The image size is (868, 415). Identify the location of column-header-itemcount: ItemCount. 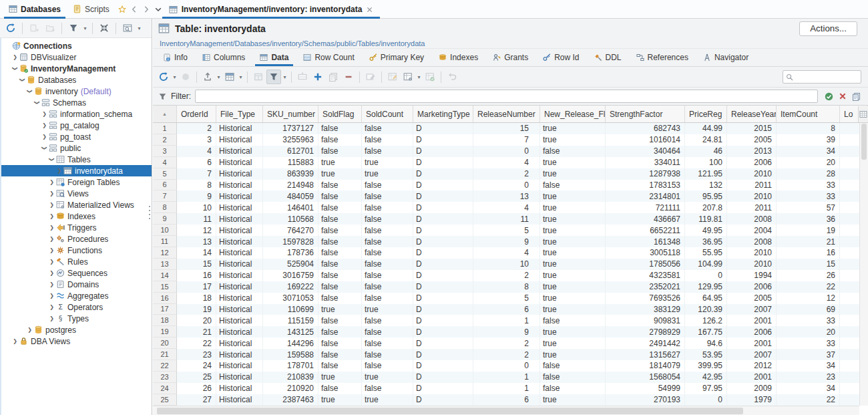
(808, 114).